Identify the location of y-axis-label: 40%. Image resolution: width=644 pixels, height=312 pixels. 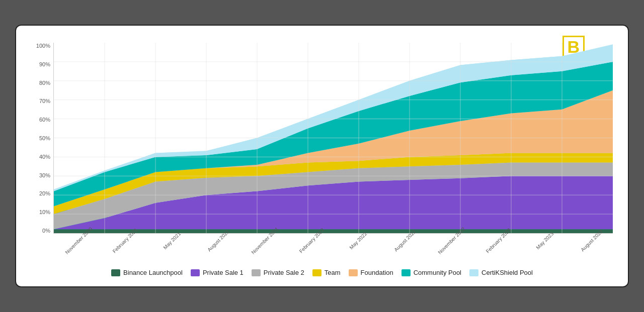
(41, 157).